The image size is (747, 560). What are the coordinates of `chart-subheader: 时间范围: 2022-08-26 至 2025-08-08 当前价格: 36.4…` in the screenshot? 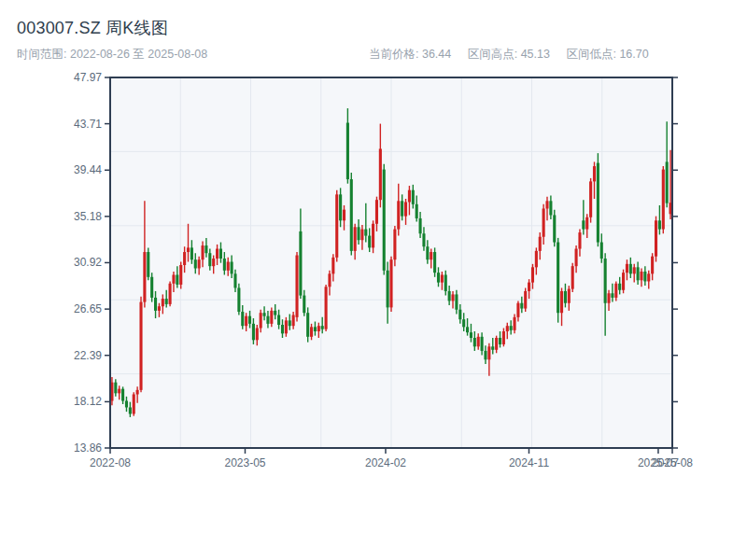 It's located at (374, 54).